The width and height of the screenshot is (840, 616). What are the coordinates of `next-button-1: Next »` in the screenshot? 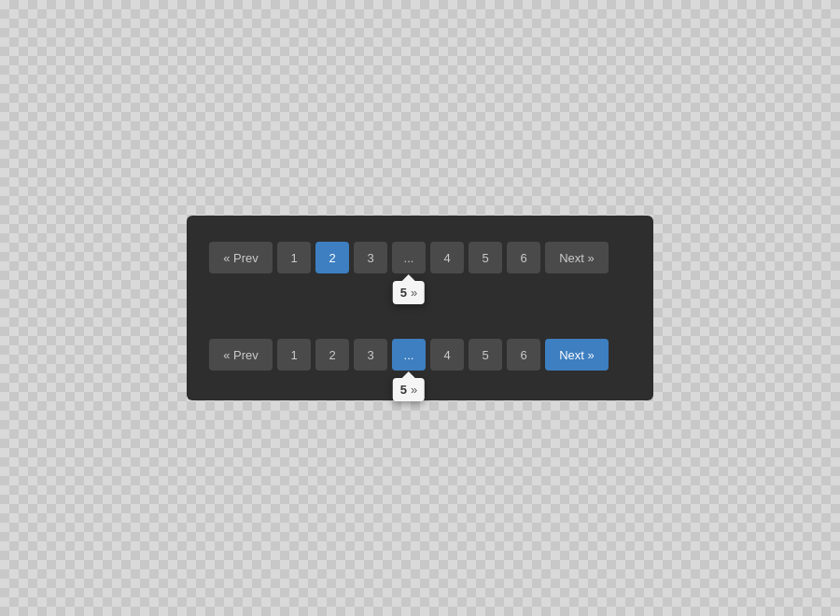 It's located at (577, 258).